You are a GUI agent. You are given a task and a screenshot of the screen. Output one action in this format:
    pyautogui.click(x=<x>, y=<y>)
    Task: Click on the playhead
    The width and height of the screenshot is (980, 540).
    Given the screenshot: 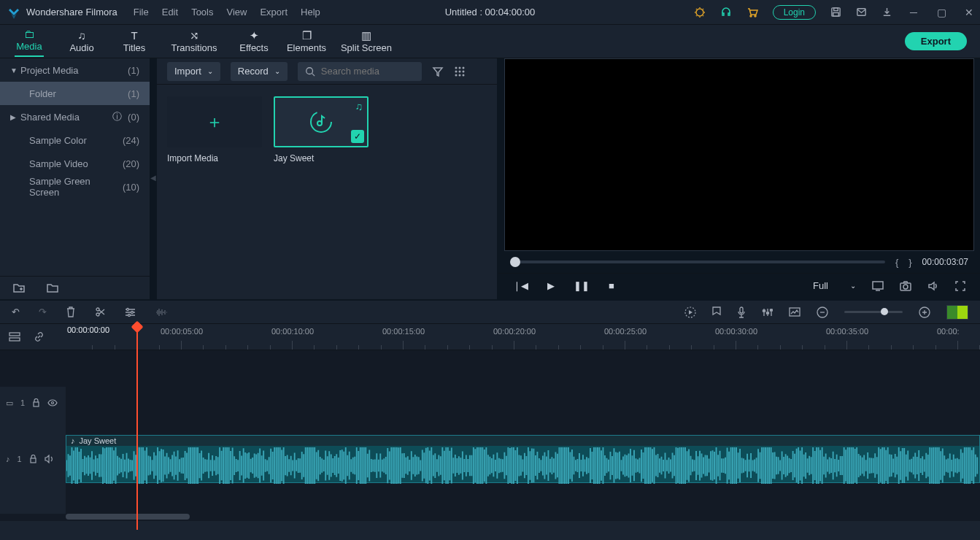 What is the action you would take?
    pyautogui.click(x=137, y=427)
    